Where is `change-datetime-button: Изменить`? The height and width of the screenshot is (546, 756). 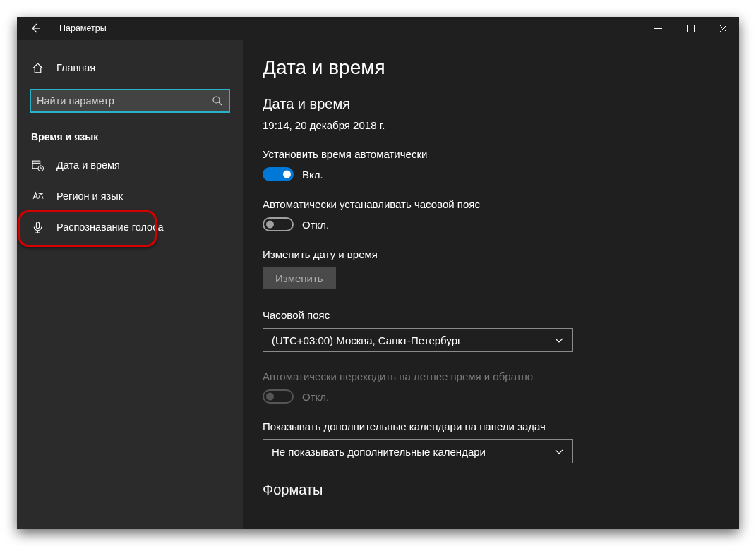 change-datetime-button: Изменить is located at coordinates (299, 278).